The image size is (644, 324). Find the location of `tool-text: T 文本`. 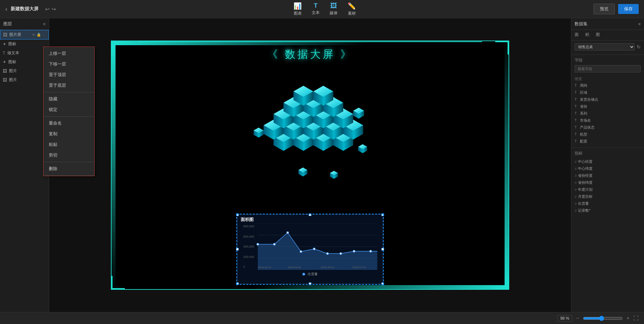

tool-text: T 文本 is located at coordinates (316, 9).